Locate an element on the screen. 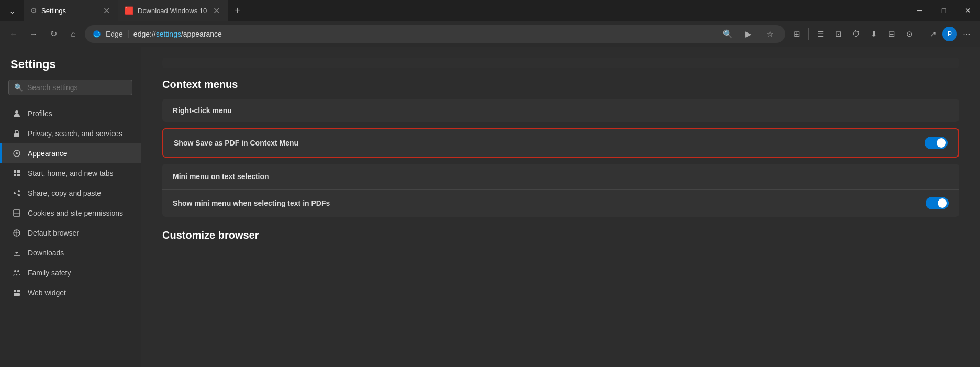 The height and width of the screenshot is (367, 980). mini-menu-pdf-row: Show mini menu when selecting text in PD… is located at coordinates (561, 203).